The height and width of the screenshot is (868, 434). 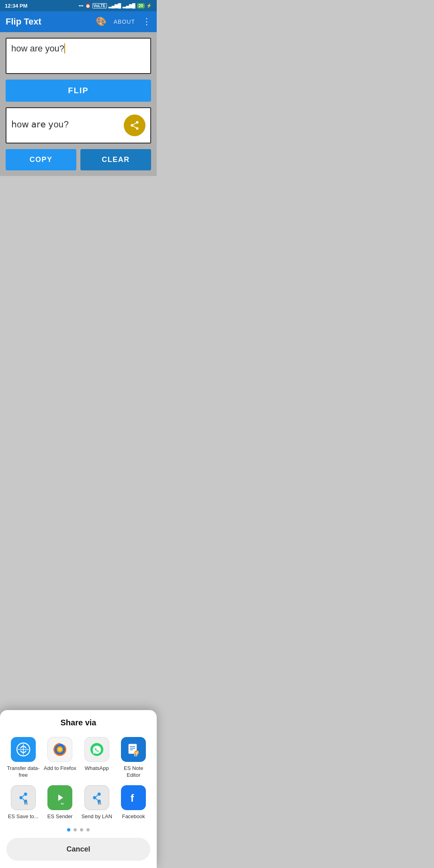 I want to click on battery-icon: 20, so click(x=141, y=6).